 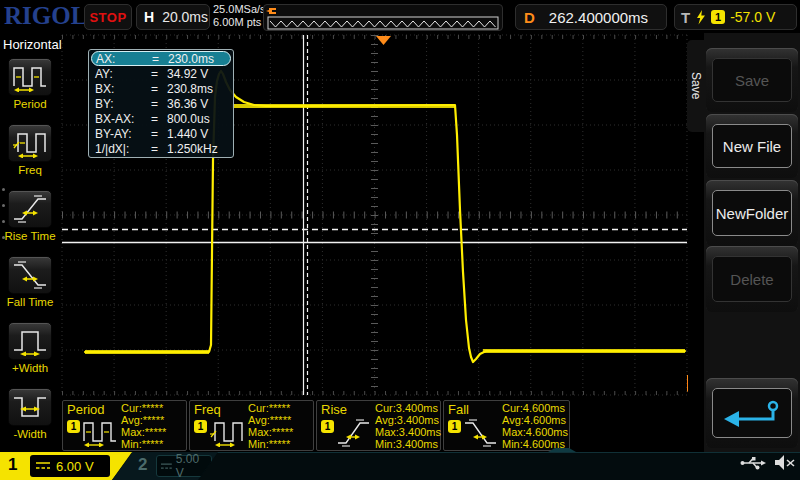 What do you see at coordinates (696, 86) in the screenshot?
I see `save-menu-tab: Save` at bounding box center [696, 86].